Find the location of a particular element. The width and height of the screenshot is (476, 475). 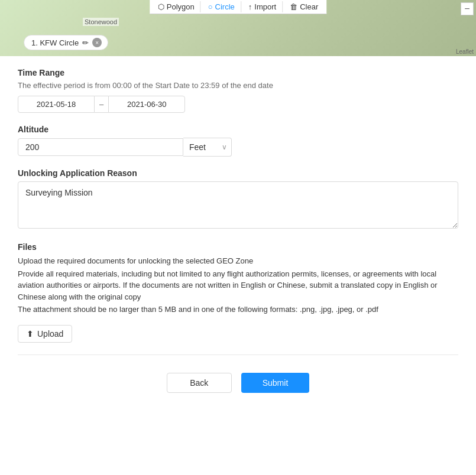

reason-label: Unlocking Application Reason is located at coordinates (238, 173).